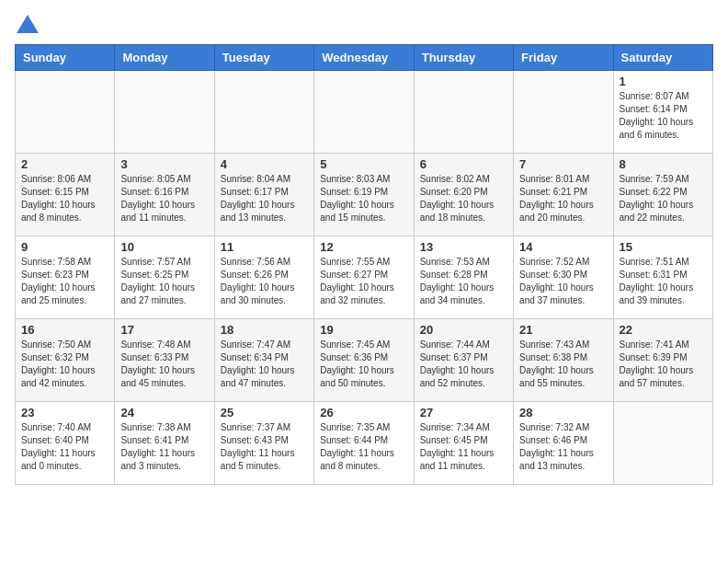 This screenshot has height=563, width=728. I want to click on day-info: Sunrise: 7:50 AM Sunset: 6:32 PM Dayligh…, so click(64, 364).